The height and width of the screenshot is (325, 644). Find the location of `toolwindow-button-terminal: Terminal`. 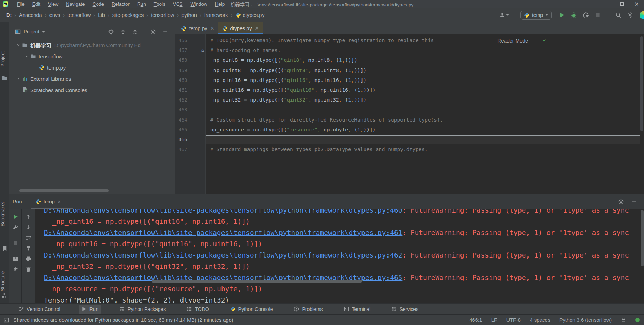

toolwindow-button-terminal: Terminal is located at coordinates (357, 309).